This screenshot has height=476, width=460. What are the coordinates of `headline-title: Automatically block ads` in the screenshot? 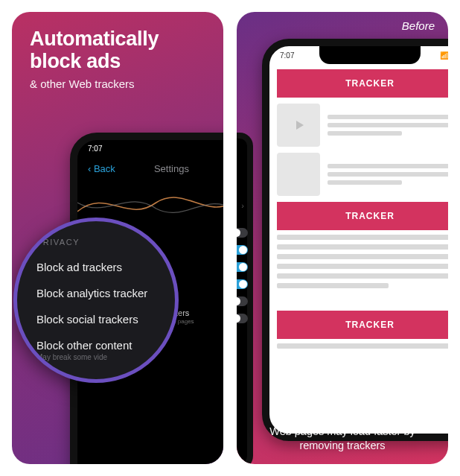 It's located at (118, 51).